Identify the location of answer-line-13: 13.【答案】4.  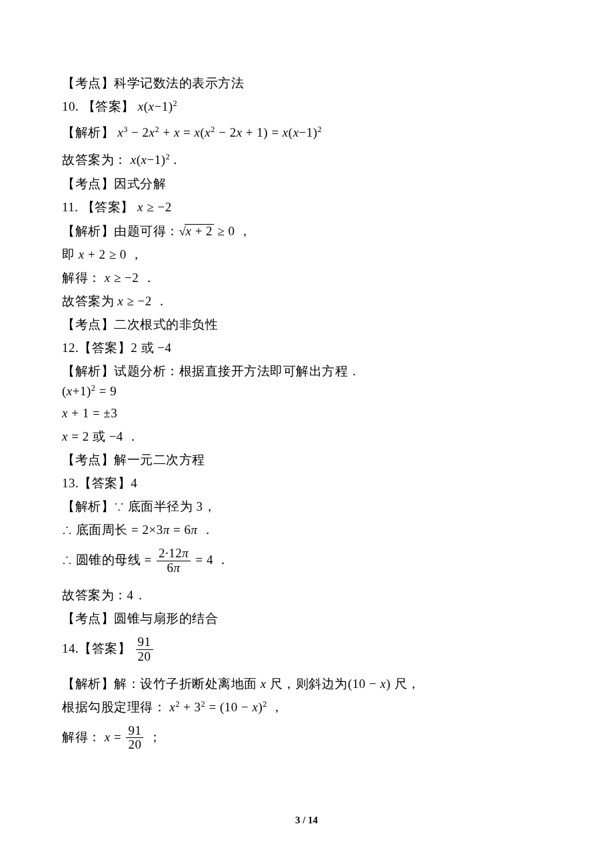
(337, 483).